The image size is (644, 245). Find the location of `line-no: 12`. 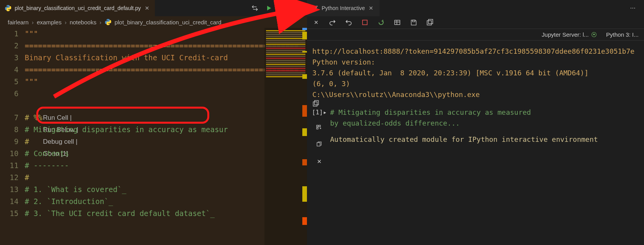

line-no: 12 is located at coordinates (9, 178).